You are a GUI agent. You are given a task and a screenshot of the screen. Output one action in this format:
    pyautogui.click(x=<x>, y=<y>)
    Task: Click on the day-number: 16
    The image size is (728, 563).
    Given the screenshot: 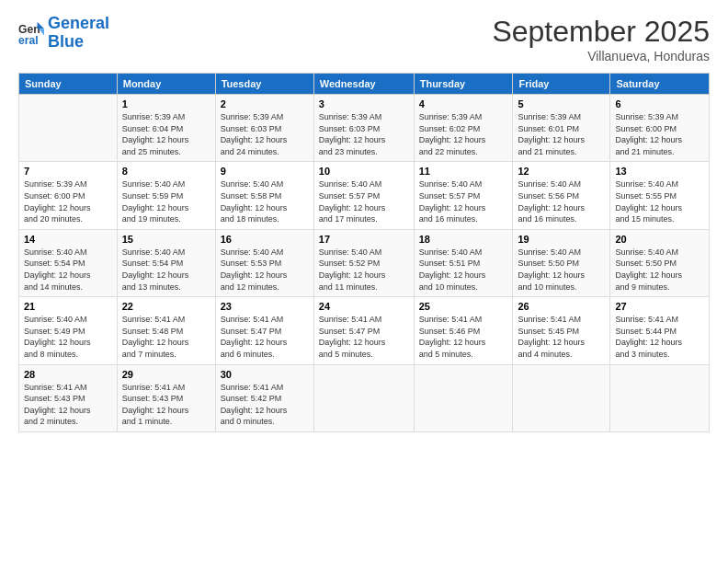 What is the action you would take?
    pyautogui.click(x=265, y=239)
    